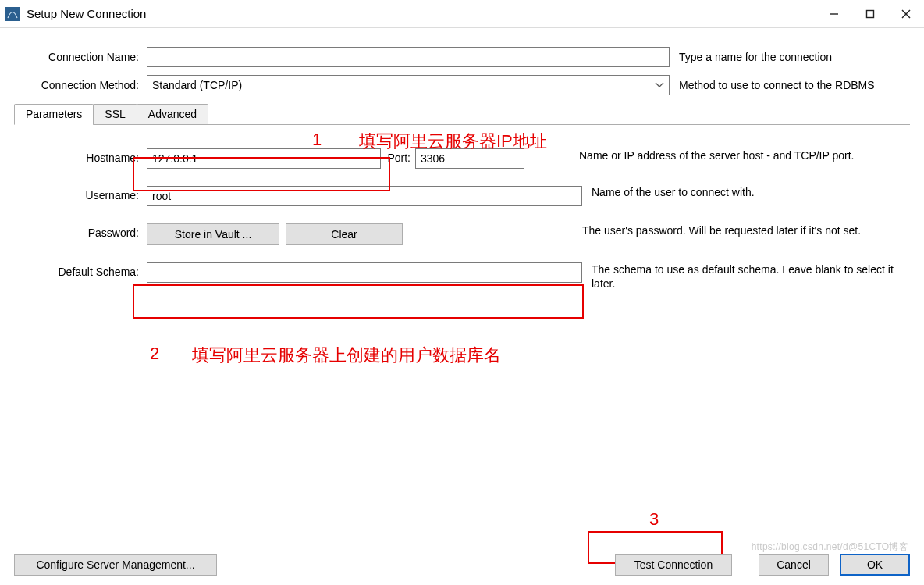 The width and height of the screenshot is (924, 585). I want to click on row-password: Password: Store in Vault ... Clear The u…, so click(462, 234).